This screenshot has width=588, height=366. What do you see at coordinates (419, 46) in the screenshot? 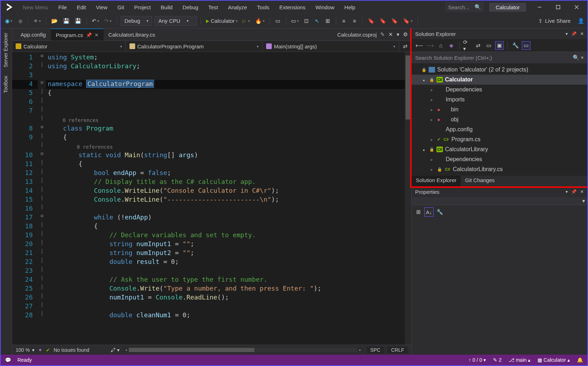
I see `se-back-button: ⟵` at bounding box center [419, 46].